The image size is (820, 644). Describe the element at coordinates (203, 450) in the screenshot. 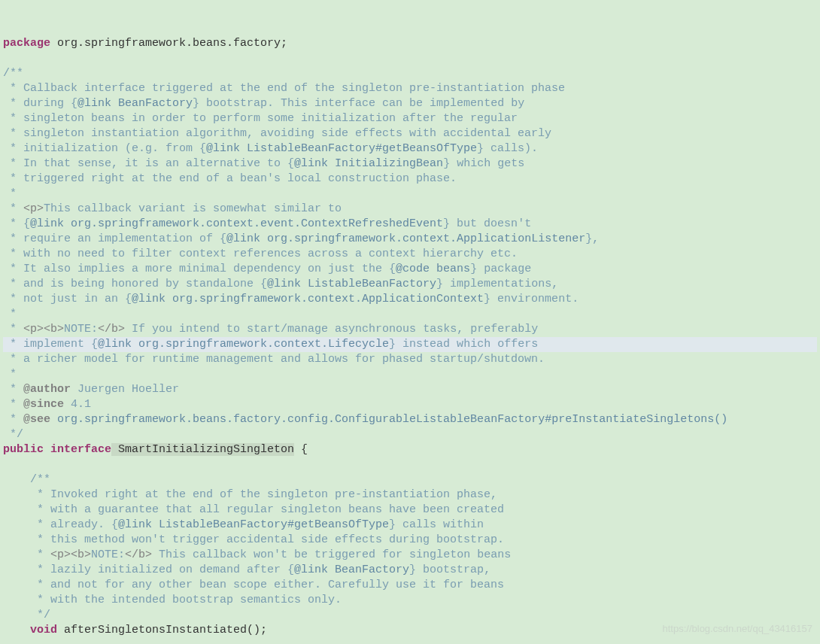

I see `interface-name: SmartInitializingSingleton` at that location.